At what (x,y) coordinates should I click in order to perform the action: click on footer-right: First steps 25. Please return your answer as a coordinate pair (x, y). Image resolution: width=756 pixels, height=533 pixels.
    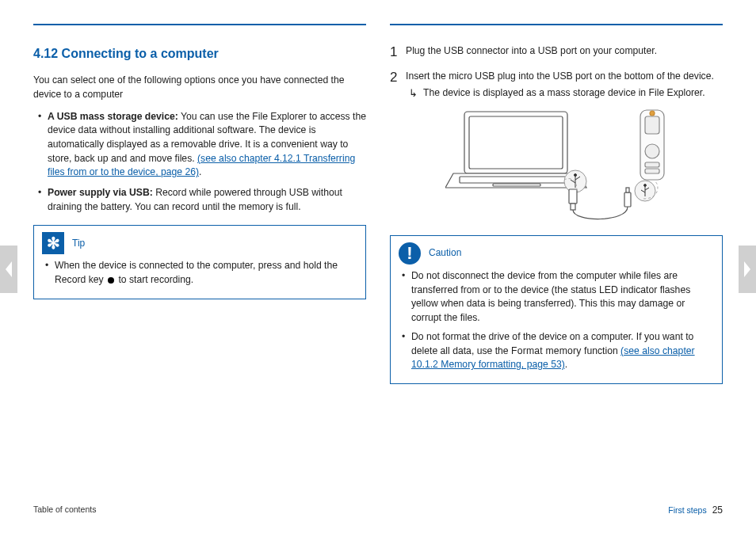
    Looking at the image, I should click on (696, 510).